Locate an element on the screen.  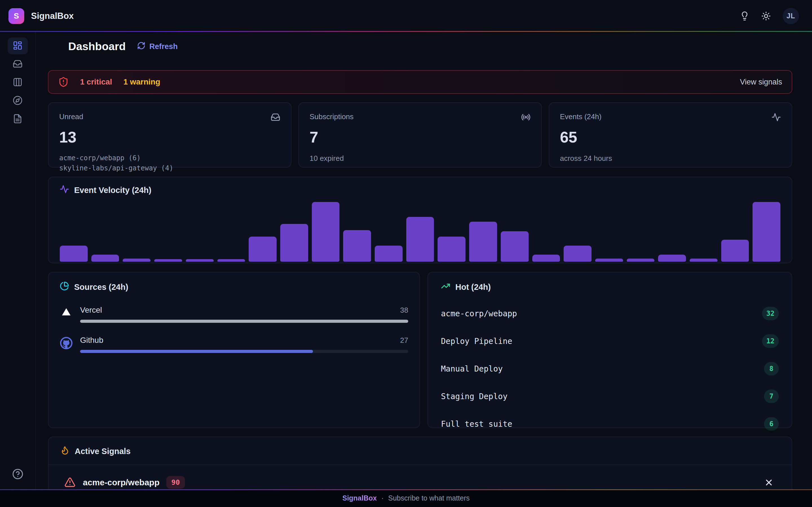
dashboard-grid-icon is located at coordinates (17, 46).